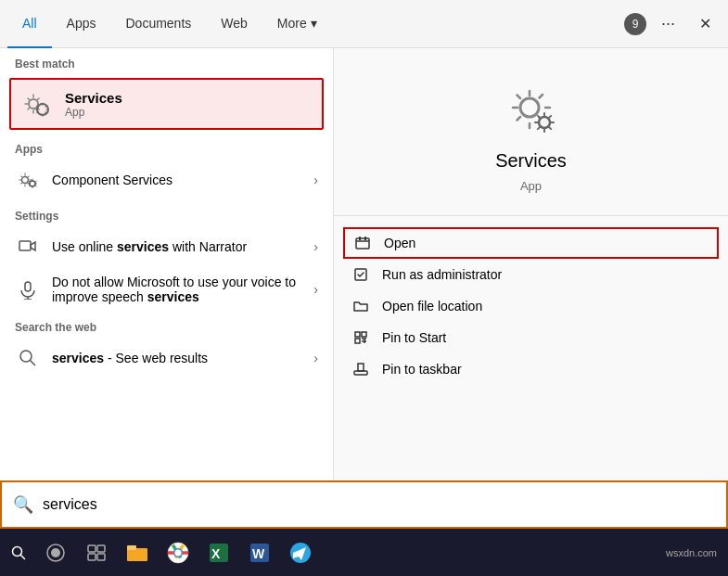  Describe the element at coordinates (94, 112) in the screenshot. I see `best-match-subtitle: App` at that location.